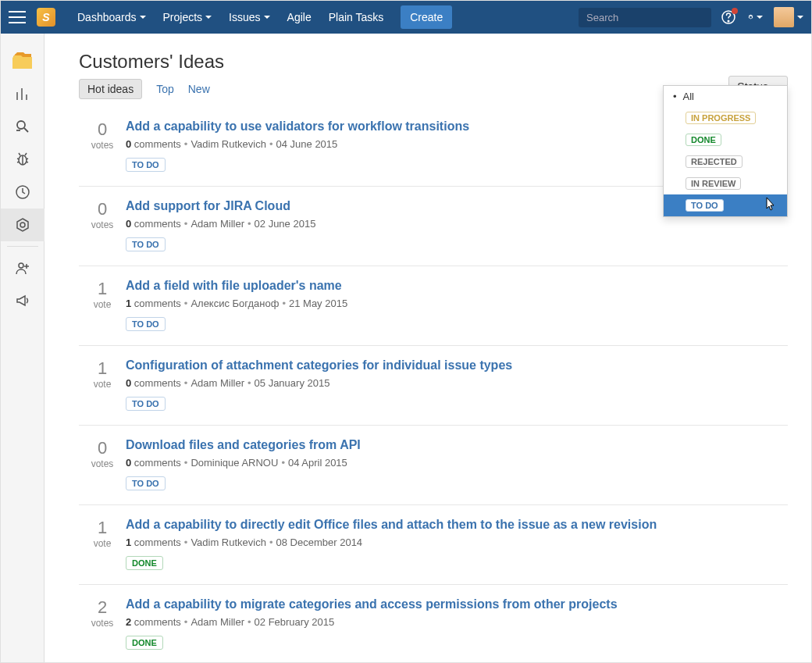  What do you see at coordinates (406, 17) in the screenshot?
I see `top-navigation: S Dashboards Projects Issues Agile Plain…` at bounding box center [406, 17].